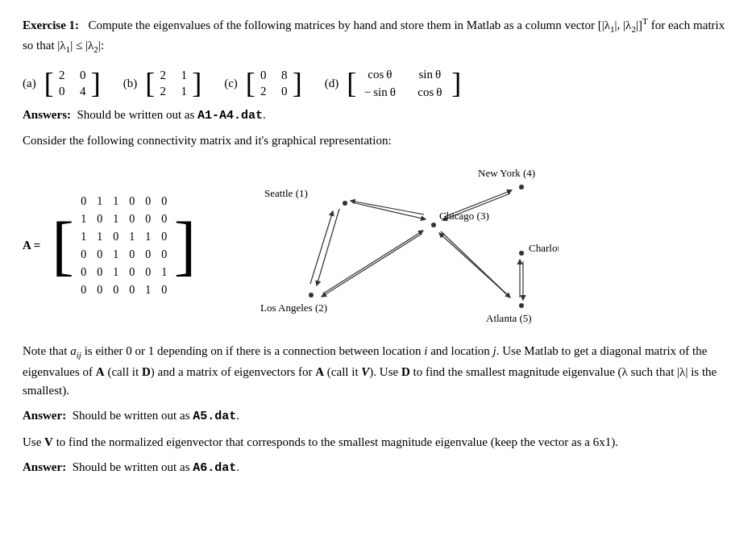 This screenshot has height=537, width=756. I want to click on bracket-left-c: [, so click(251, 83).